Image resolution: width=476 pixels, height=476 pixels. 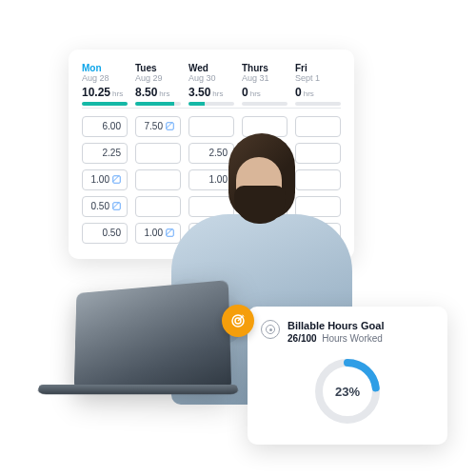 What do you see at coordinates (147, 92) in the screenshot?
I see `day-total: 8.50` at bounding box center [147, 92].